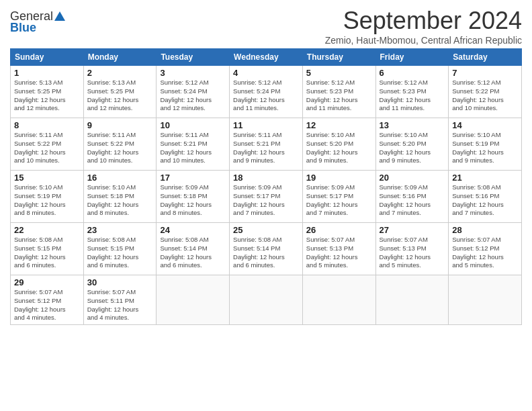 Image resolution: width=532 pixels, height=411 pixels. I want to click on col-wednesday: Wednesday, so click(266, 58).